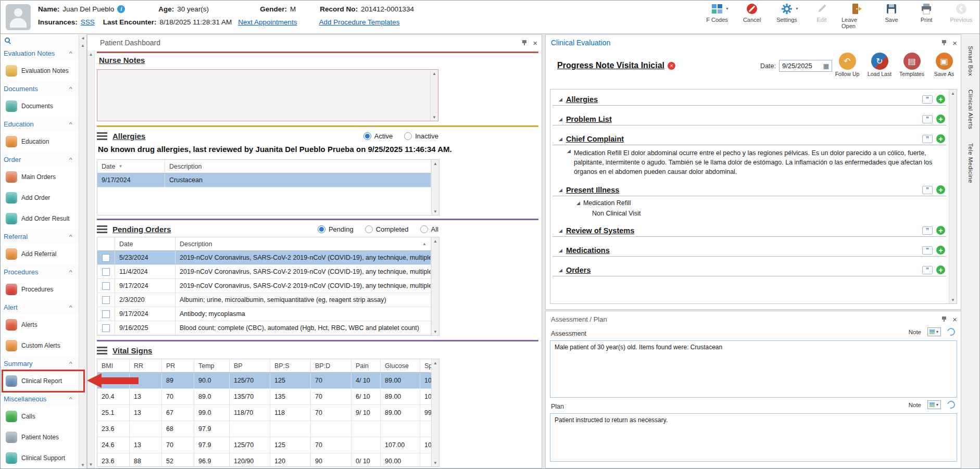 This screenshot has width=980, height=469. Describe the element at coordinates (268, 22) in the screenshot. I see `next-appointments-link: Next Appointments` at that location.